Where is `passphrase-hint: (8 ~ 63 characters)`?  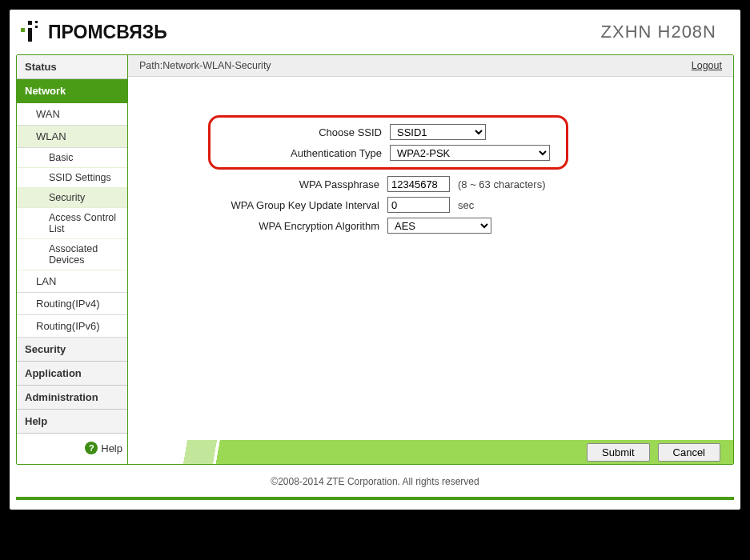
passphrase-hint: (8 ~ 63 characters) is located at coordinates (501, 184).